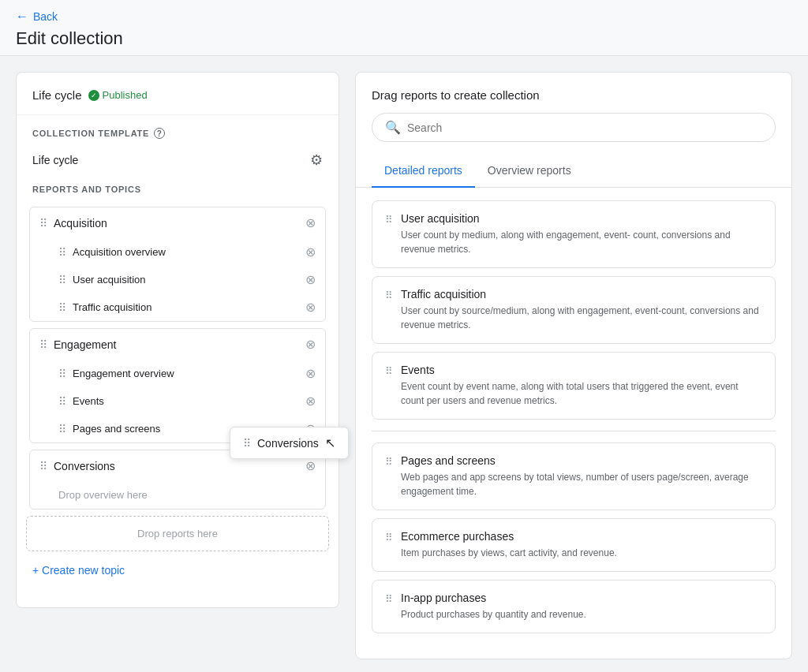  What do you see at coordinates (582, 370) in the screenshot?
I see `card-title: Events` at bounding box center [582, 370].